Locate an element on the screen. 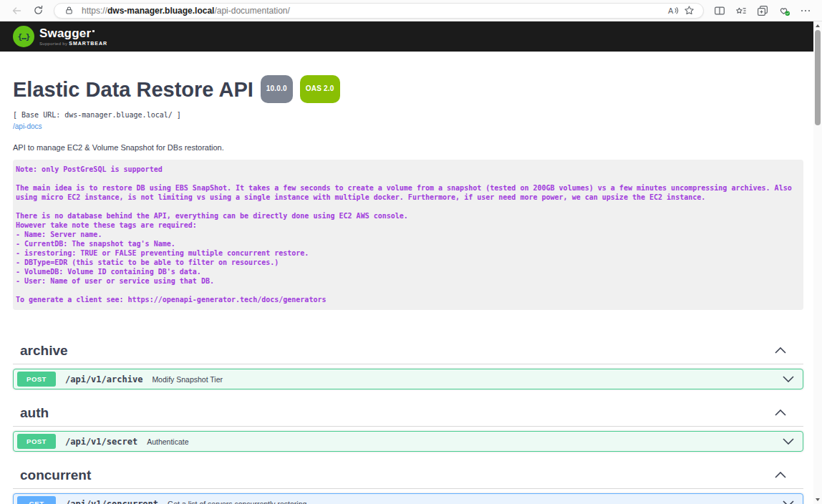 The width and height of the screenshot is (822, 504). swagger-brand: Swagger Supported by SMARTBEAR is located at coordinates (73, 37).